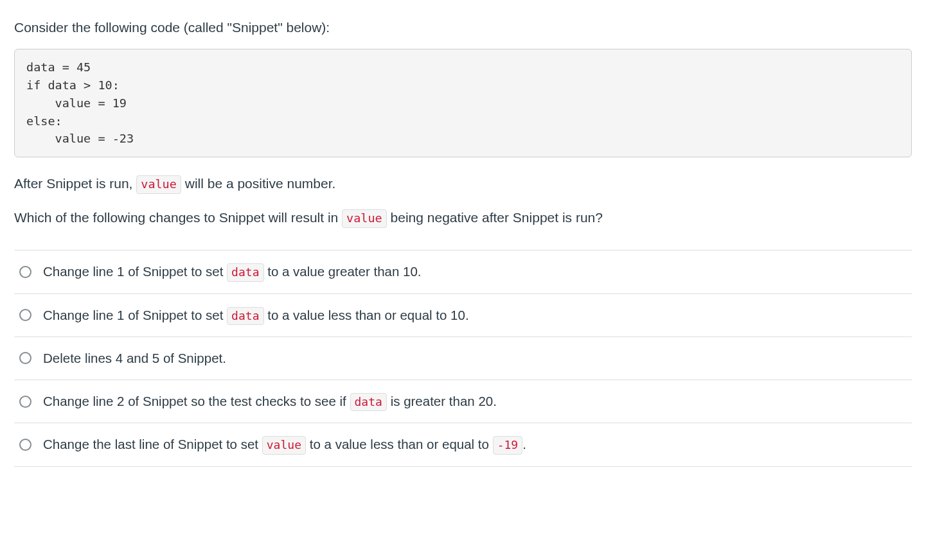 This screenshot has width=926, height=560. What do you see at coordinates (463, 358) in the screenshot?
I see `answer-option: Delete lines 4 and 5 of Snippet.` at bounding box center [463, 358].